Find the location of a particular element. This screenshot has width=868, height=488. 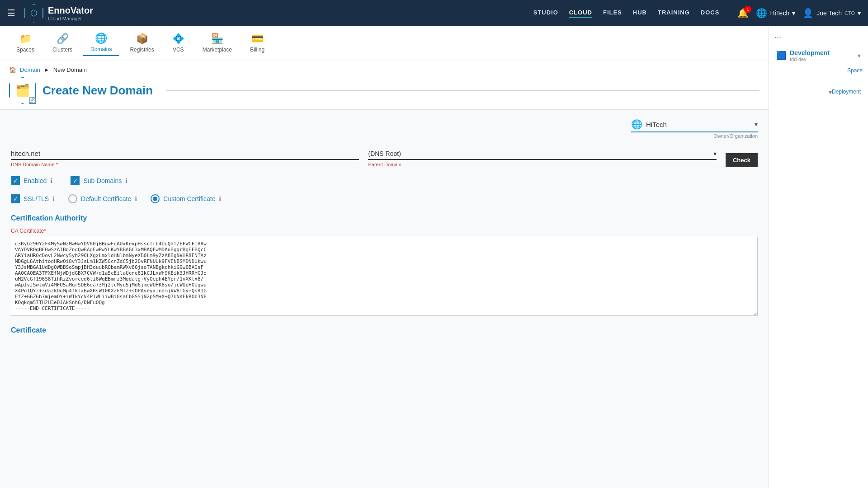

domains-icon: 🌐 is located at coordinates (101, 38).